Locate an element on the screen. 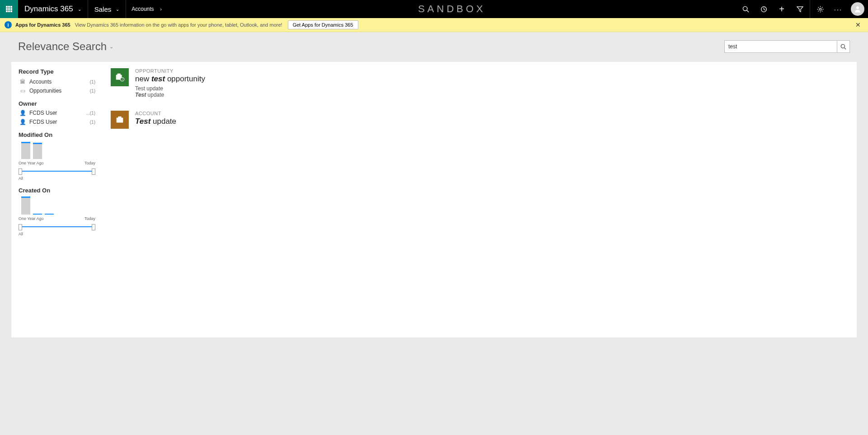  search-input is located at coordinates (781, 47).